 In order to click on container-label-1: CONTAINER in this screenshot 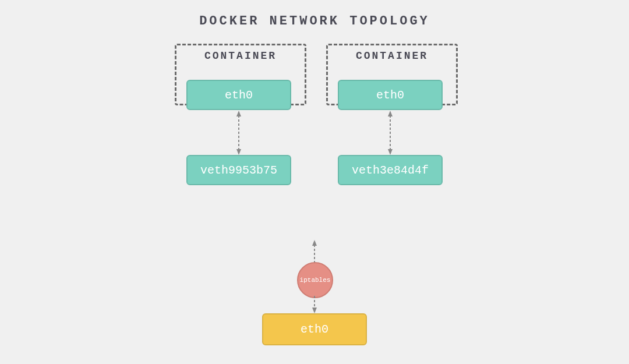, I will do `click(241, 56)`.